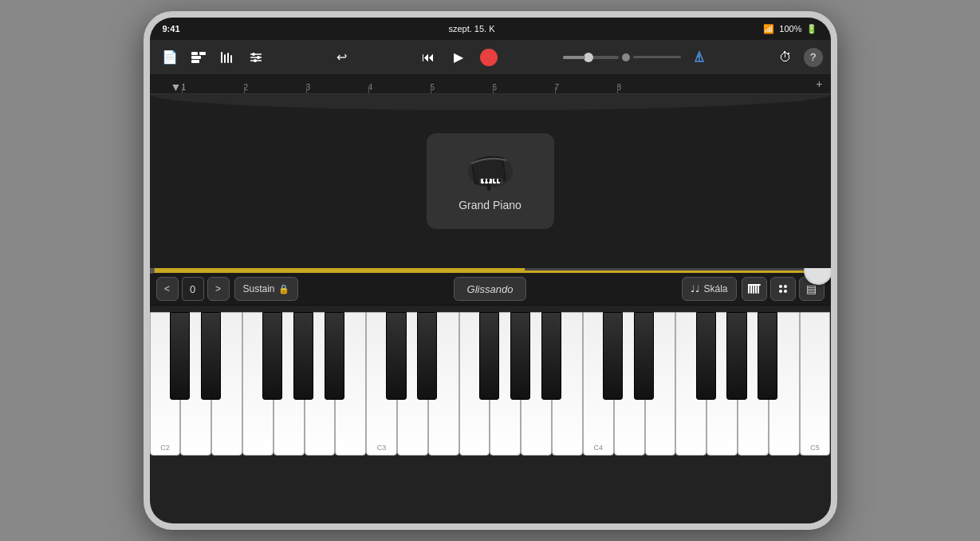 This screenshot has height=541, width=980. Describe the element at coordinates (490, 172) in the screenshot. I see `grand-piano-icon` at that location.